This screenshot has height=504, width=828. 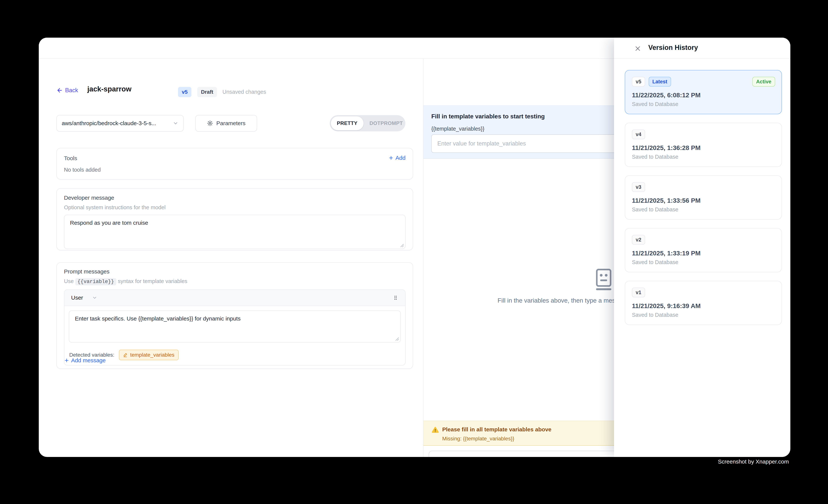 What do you see at coordinates (60, 90) in the screenshot?
I see `arrow-left-icon` at bounding box center [60, 90].